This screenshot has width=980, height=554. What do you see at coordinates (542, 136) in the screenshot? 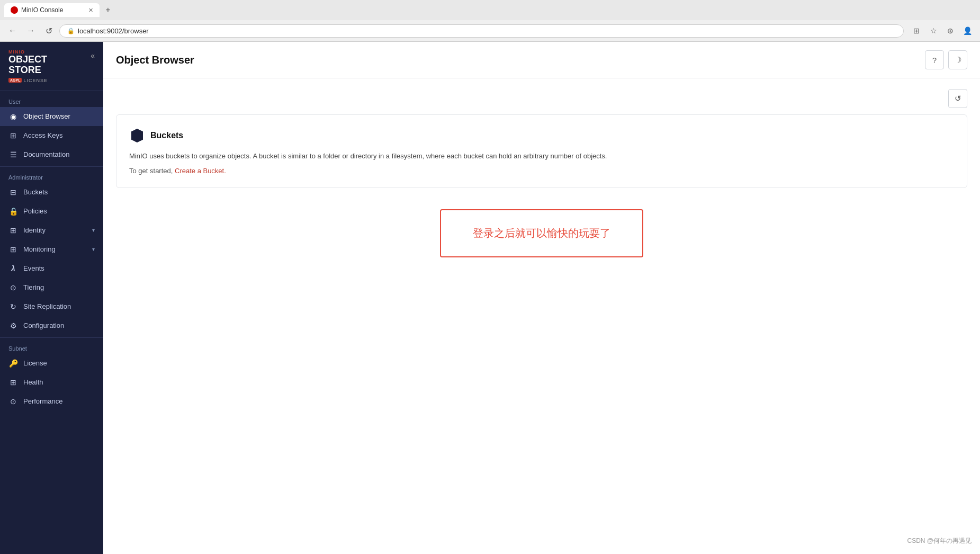
I see `info-card-header: Buckets` at bounding box center [542, 136].